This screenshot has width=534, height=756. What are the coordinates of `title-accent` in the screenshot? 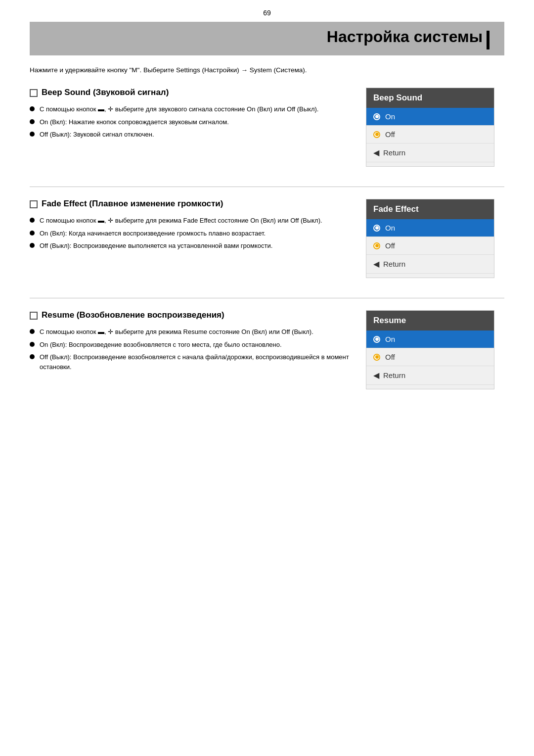 It's located at (488, 40).